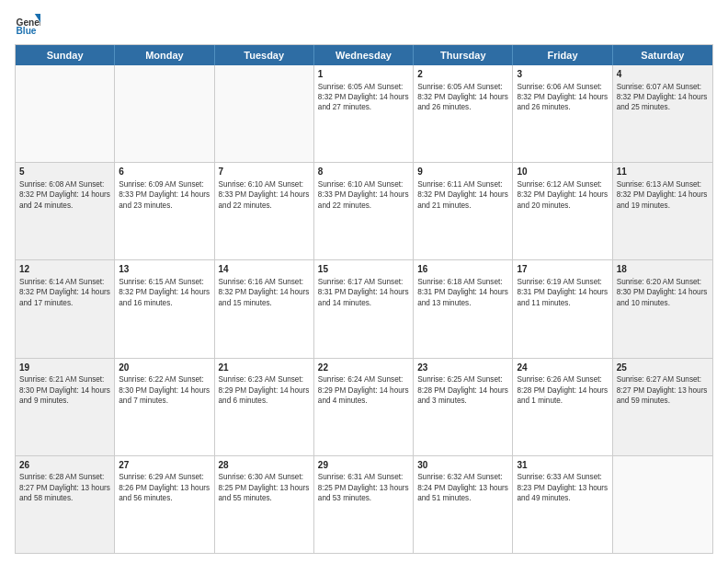 The image size is (728, 563). Describe the element at coordinates (64, 293) in the screenshot. I see `day-info: Sunrise: 6:14 AM Sunset: 8:32 PM Dayligh…` at that location.